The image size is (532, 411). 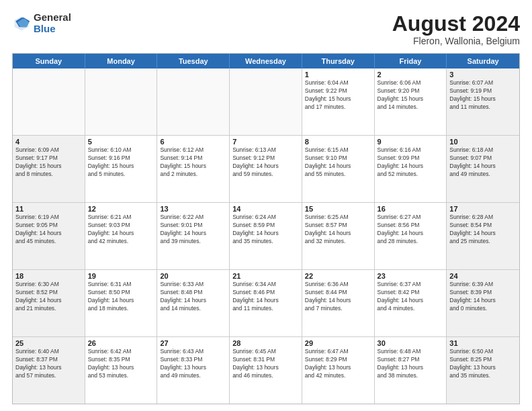 What do you see at coordinates (266, 142) in the screenshot?
I see `day-number: 7` at bounding box center [266, 142].